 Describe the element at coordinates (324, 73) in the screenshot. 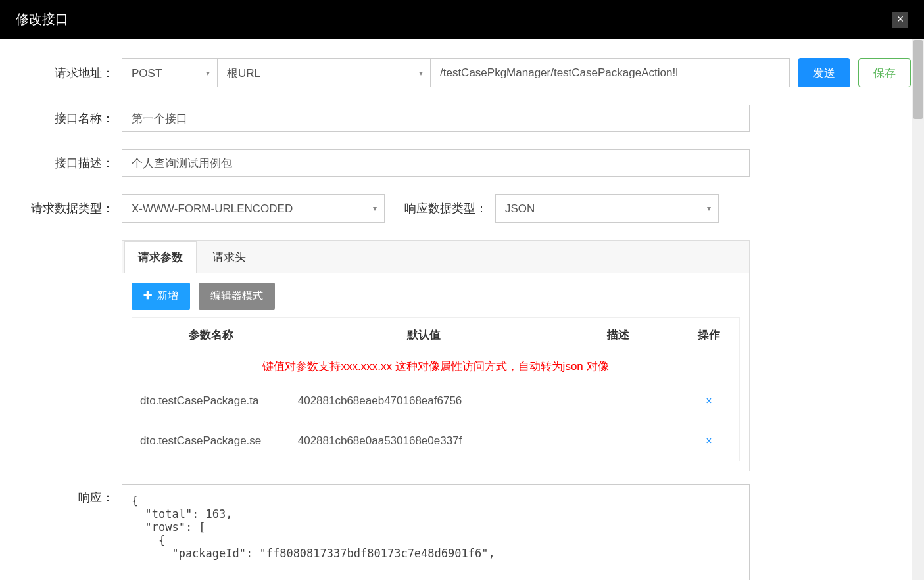

I see `root-url-select: 根URL` at that location.